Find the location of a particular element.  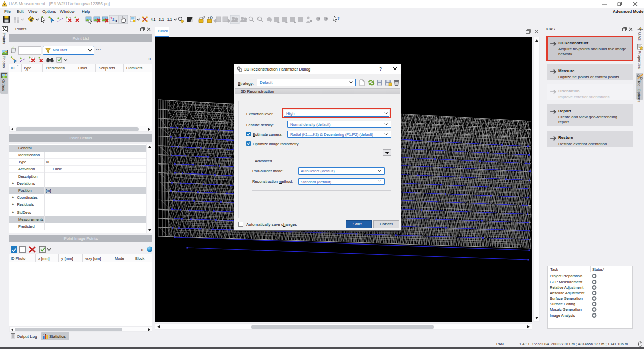

svg-text: 1:1 is located at coordinates (170, 19).